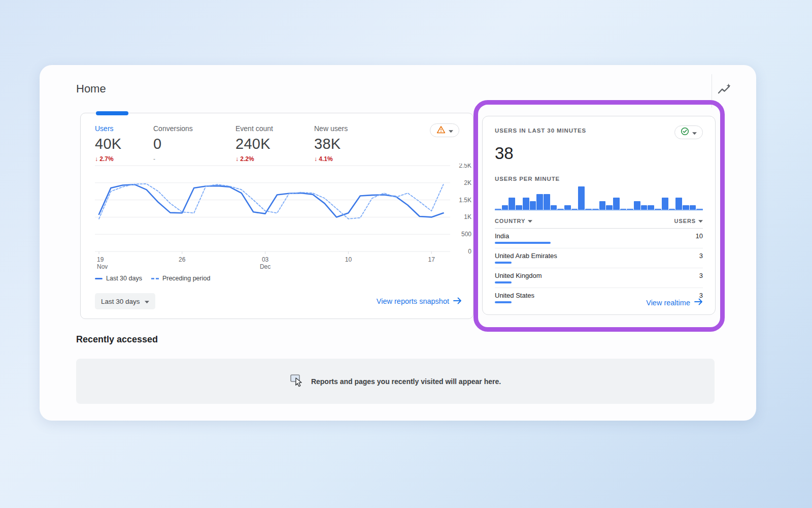 Image resolution: width=812 pixels, height=508 pixels. I want to click on country-column-label: COUNTRY, so click(510, 221).